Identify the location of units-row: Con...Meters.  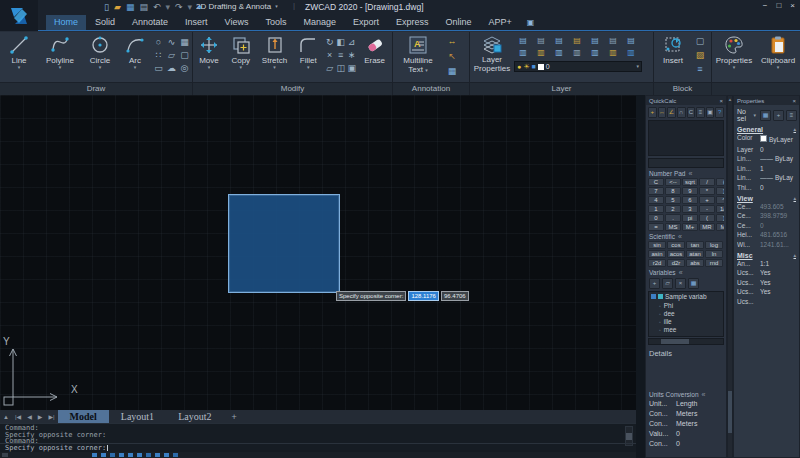
(686, 424).